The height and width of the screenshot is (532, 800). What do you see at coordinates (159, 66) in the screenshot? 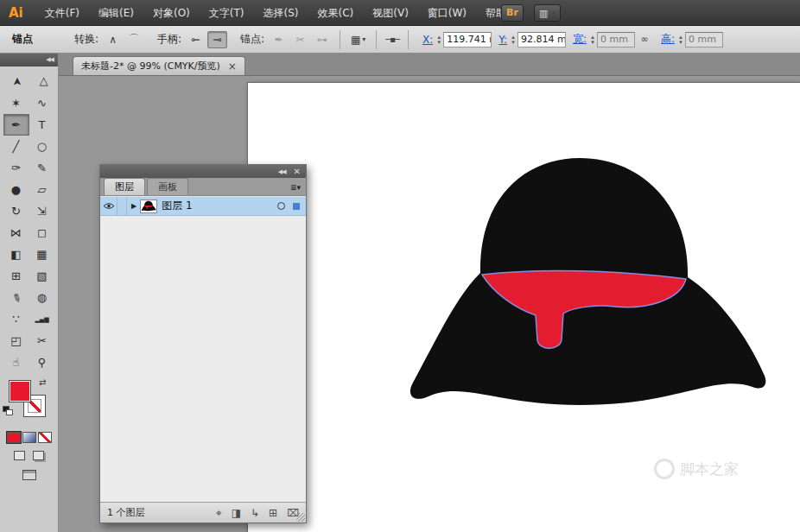
I see `document-tab: 未标题-2* @ 99% (CMYK/预览) ×` at bounding box center [159, 66].